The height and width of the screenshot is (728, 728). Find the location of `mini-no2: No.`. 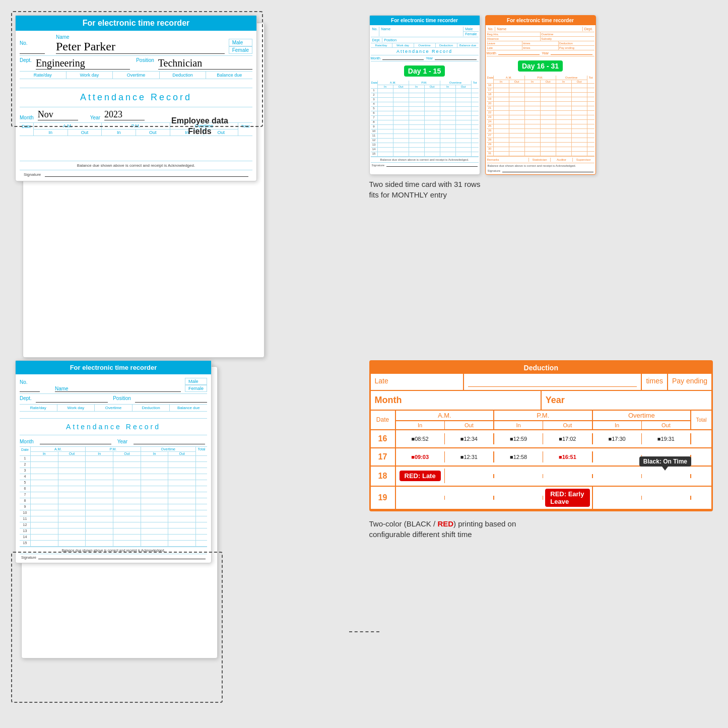

mini-no2: No. is located at coordinates (491, 29).